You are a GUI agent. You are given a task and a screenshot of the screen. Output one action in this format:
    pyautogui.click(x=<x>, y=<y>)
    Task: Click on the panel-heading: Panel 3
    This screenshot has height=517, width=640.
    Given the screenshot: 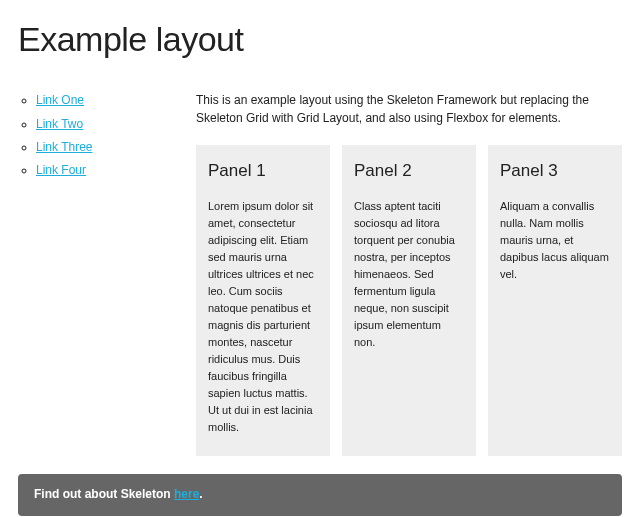 What is the action you would take?
    pyautogui.click(x=555, y=172)
    